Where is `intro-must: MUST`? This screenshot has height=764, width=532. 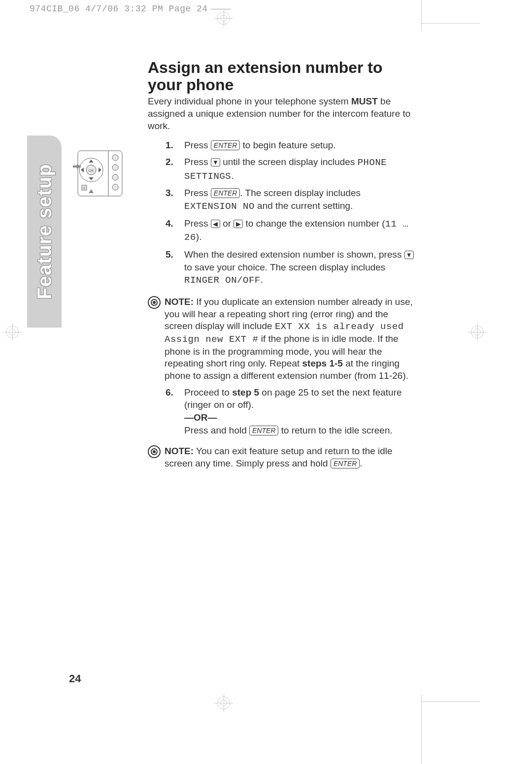
intro-must: MUST is located at coordinates (365, 101).